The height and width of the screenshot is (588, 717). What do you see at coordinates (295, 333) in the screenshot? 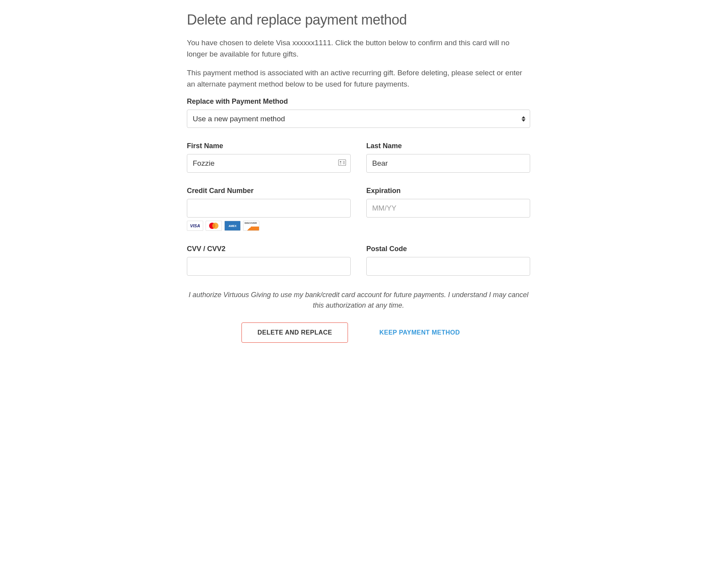
I see `delete-and-replace-button: DELETE AND REPLACE` at bounding box center [295, 333].